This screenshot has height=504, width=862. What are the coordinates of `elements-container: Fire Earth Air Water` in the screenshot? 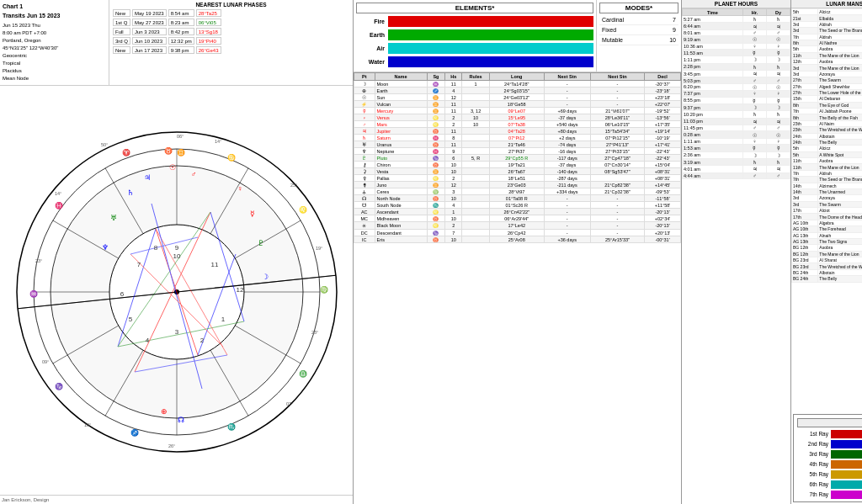 It's located at (475, 41).